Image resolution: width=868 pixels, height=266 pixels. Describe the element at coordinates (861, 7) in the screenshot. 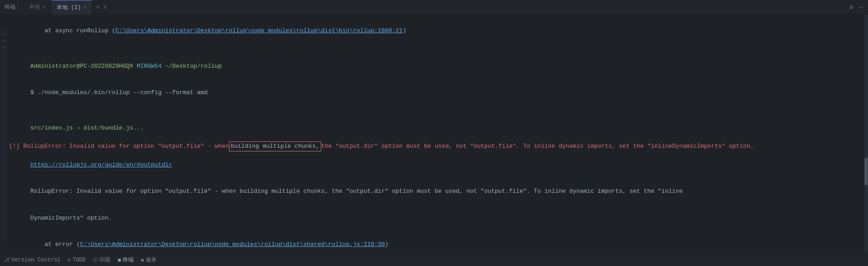

I see `minimize-icon: —` at that location.